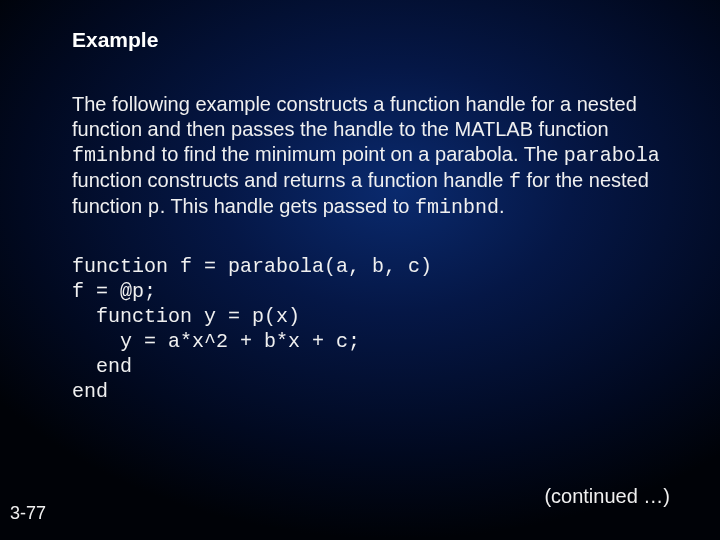 This screenshot has height=540, width=720. Describe the element at coordinates (154, 208) in the screenshot. I see `code-inline-p: p` at that location.